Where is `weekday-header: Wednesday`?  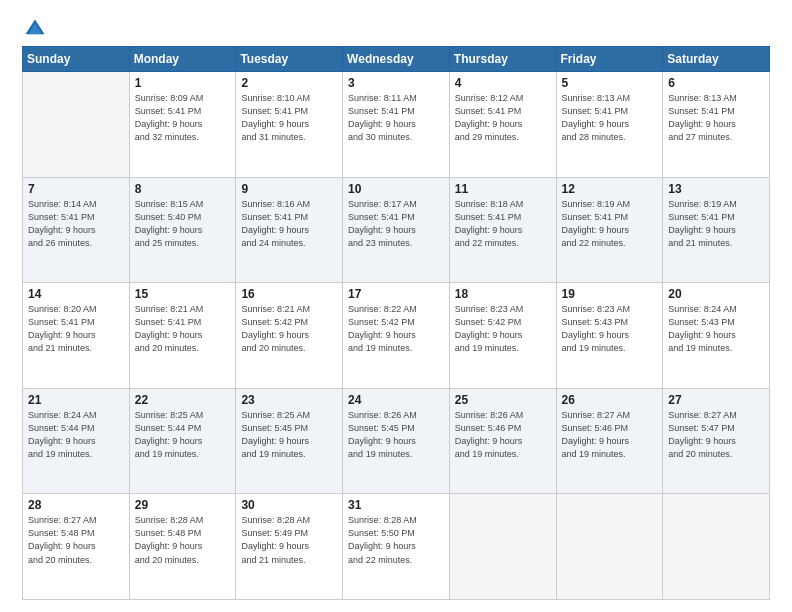
weekday-header: Wednesday is located at coordinates (396, 60).